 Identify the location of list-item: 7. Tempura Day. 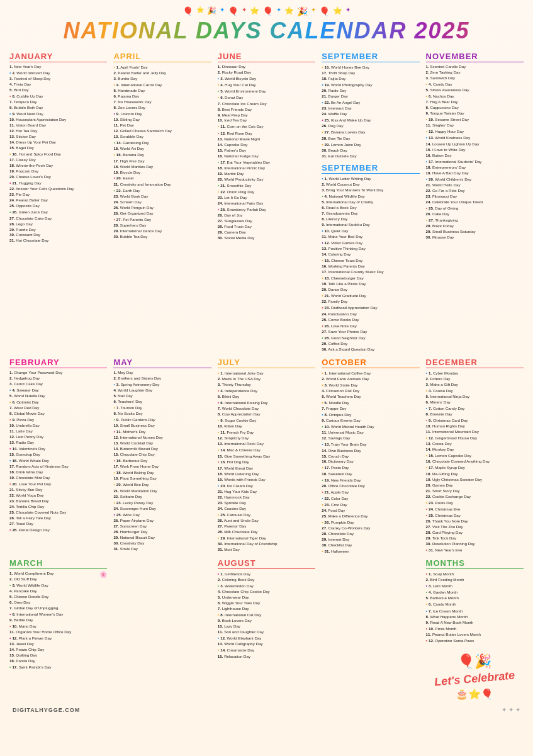
(58, 102).